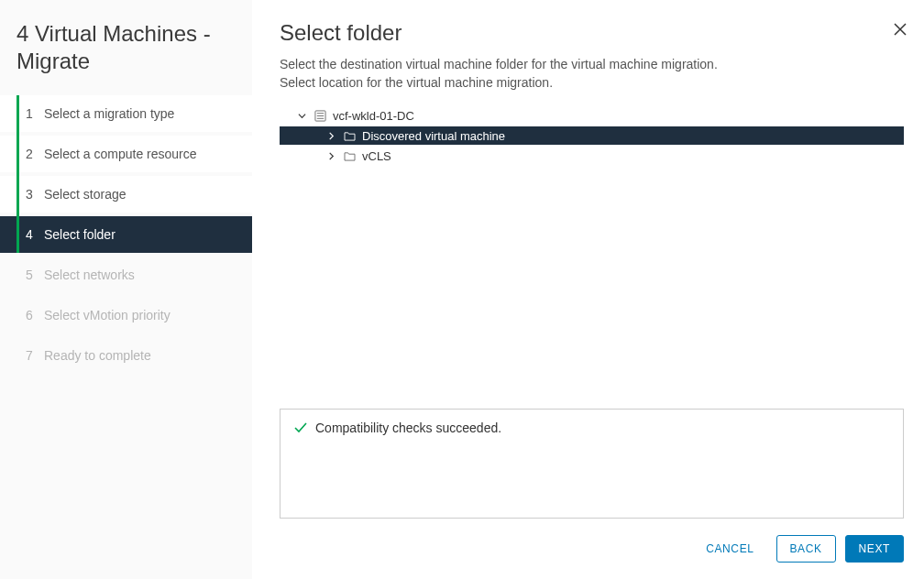 The height and width of the screenshot is (579, 924). Describe the element at coordinates (592, 549) in the screenshot. I see `footer-buttons: CANCEL BACK NEXT` at that location.